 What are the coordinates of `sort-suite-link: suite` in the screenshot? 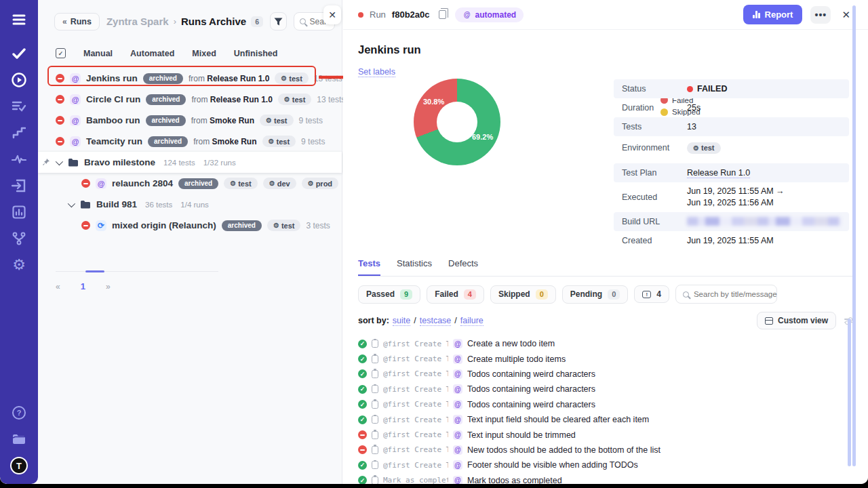 It's located at (401, 321).